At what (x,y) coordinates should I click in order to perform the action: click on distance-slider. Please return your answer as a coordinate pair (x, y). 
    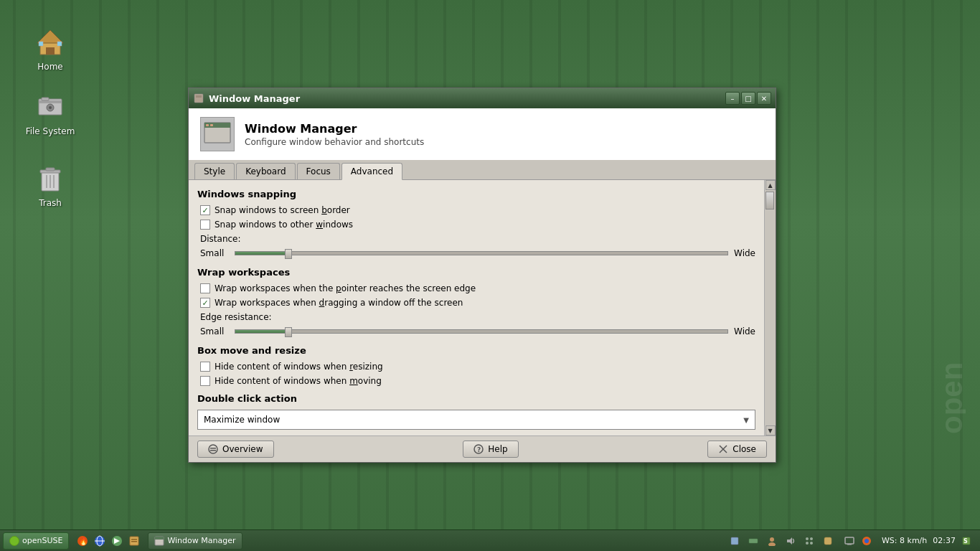
    Looking at the image, I should click on (481, 253).